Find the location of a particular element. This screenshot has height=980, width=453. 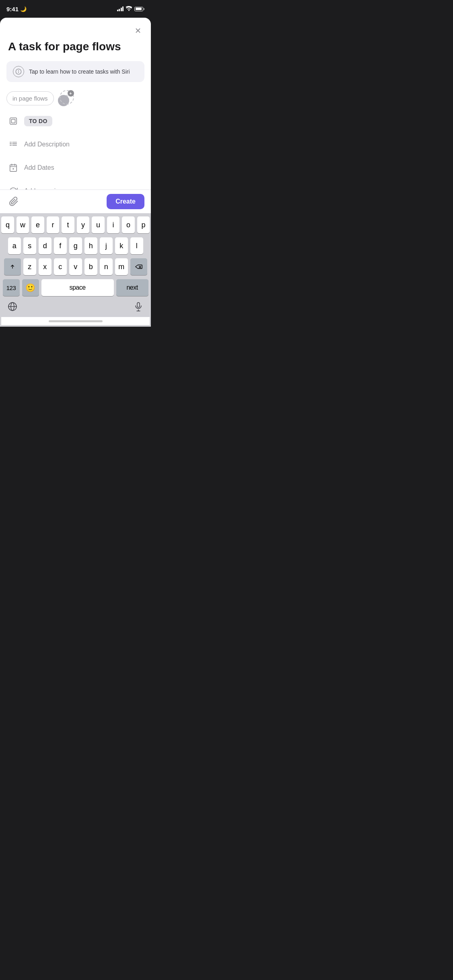

mic-icon is located at coordinates (138, 308).